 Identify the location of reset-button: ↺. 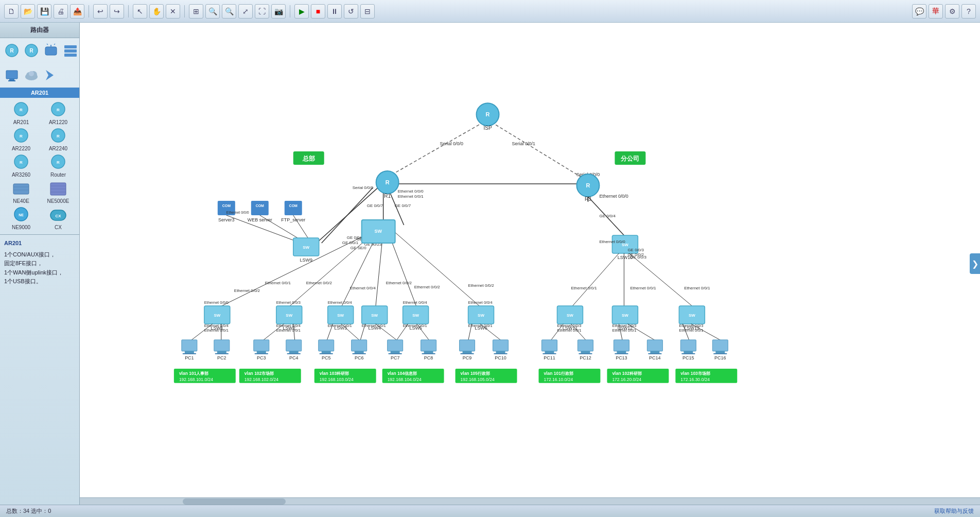
(351, 11).